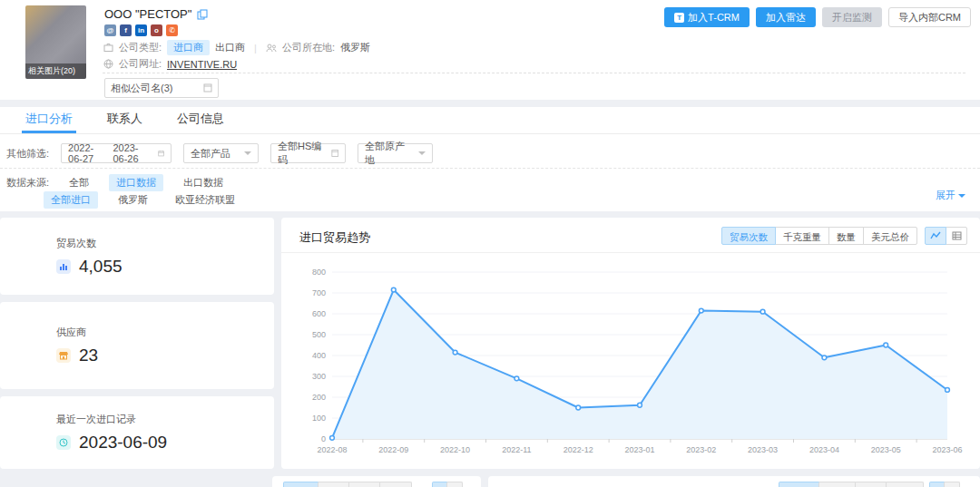 This screenshot has width=980, height=487. What do you see at coordinates (189, 47) in the screenshot?
I see `importer-tag: 进口商` at bounding box center [189, 47].